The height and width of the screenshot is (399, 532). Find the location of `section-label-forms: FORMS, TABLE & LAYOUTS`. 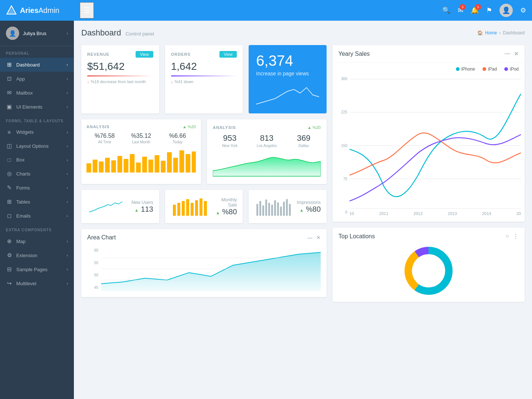

section-label-forms: FORMS, TABLE & LAYOUTS is located at coordinates (37, 120).